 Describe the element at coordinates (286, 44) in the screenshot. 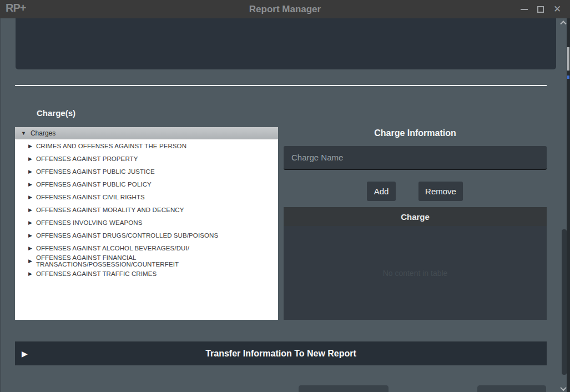

I see `top-content-panel` at that location.